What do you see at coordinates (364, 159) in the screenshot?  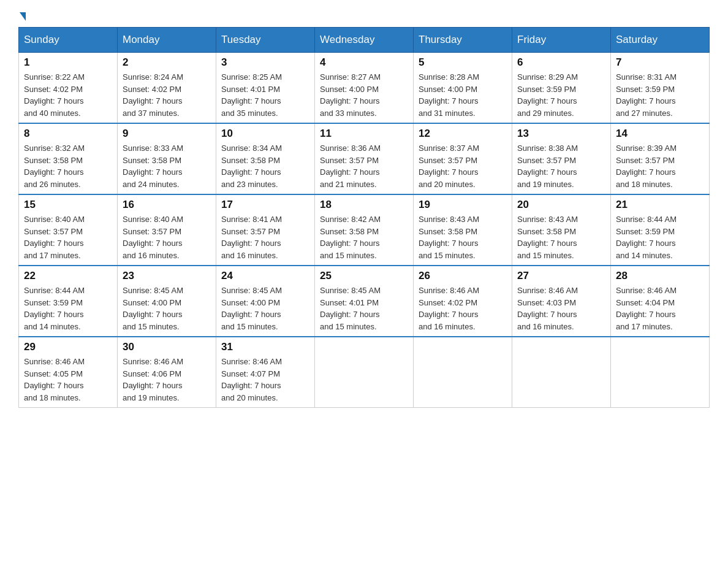 I see `calendar-cell: 11Sunrise: 8:36 AMSunset: 3:57 PMDayligh…` at bounding box center [364, 159].